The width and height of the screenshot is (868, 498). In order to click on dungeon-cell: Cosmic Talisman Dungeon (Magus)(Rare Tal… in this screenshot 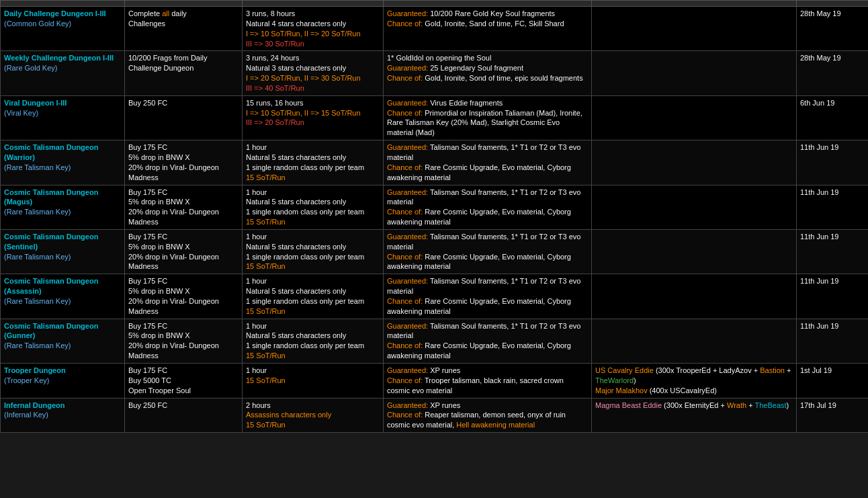, I will do `click(63, 207)`.